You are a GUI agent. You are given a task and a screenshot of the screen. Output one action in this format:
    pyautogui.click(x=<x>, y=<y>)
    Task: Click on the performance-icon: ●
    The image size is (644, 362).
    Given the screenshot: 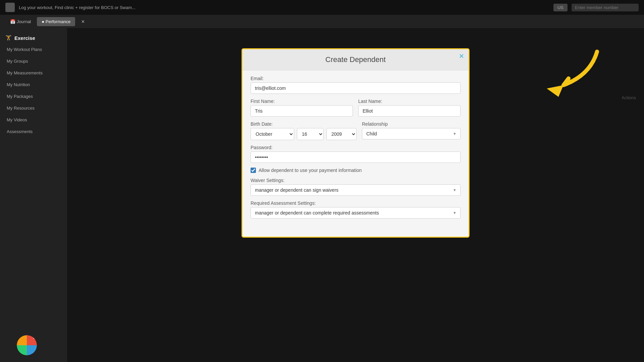 What is the action you would take?
    pyautogui.click(x=43, y=21)
    